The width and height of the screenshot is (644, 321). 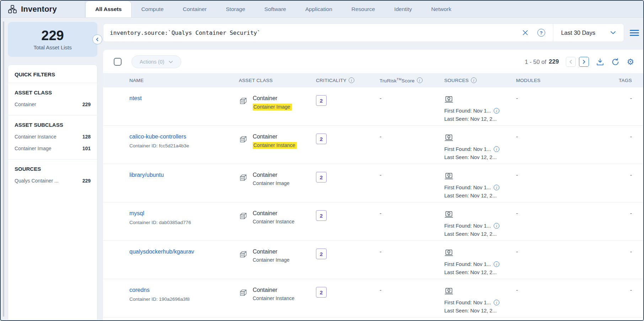 What do you see at coordinates (559, 80) in the screenshot?
I see `column-header-modules: MODULES` at bounding box center [559, 80].